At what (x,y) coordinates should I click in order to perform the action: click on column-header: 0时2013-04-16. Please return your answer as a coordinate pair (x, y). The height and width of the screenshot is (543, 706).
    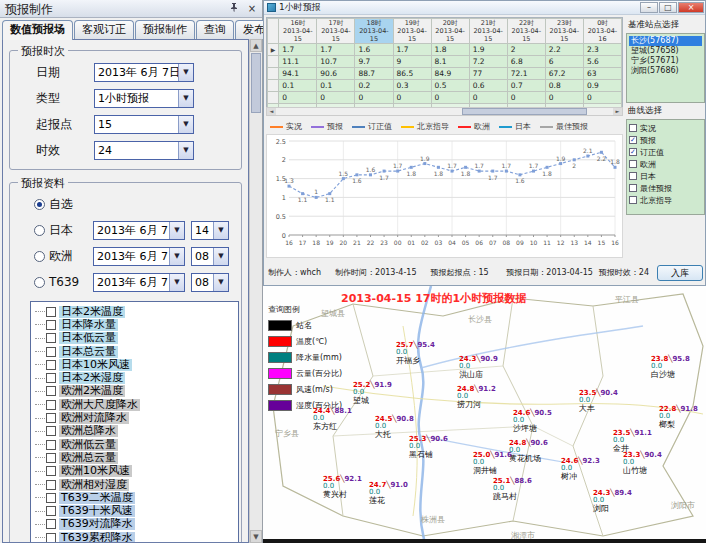
    Looking at the image, I should click on (602, 32).